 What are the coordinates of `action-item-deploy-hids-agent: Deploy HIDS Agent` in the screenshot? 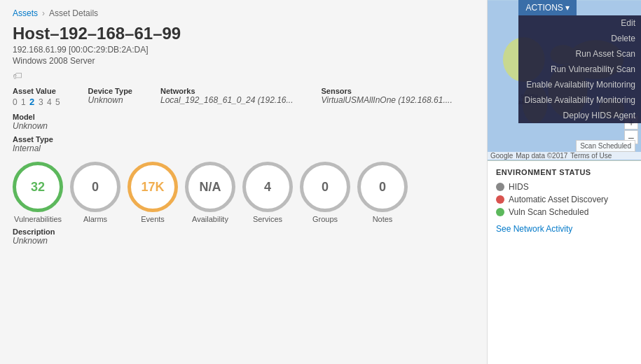 It's located at (580, 115).